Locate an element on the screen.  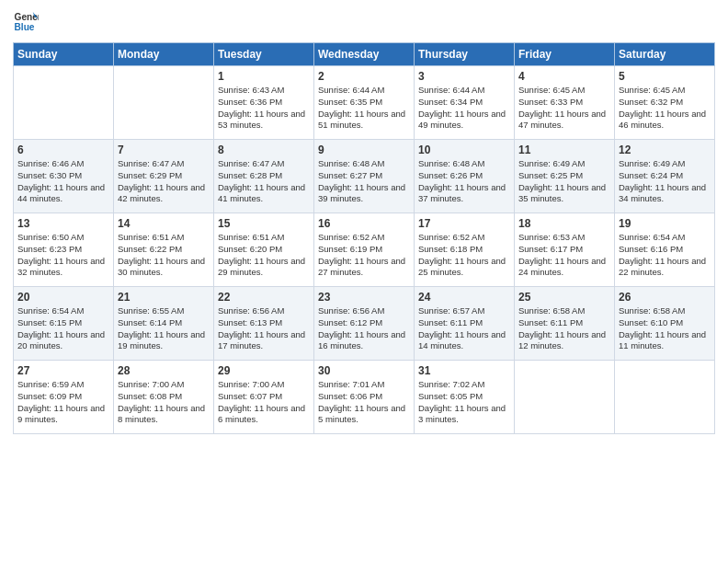
cell-text: Sunrise: 6:45 AMSunset: 6:33 PMDaylight:… is located at coordinates (564, 109).